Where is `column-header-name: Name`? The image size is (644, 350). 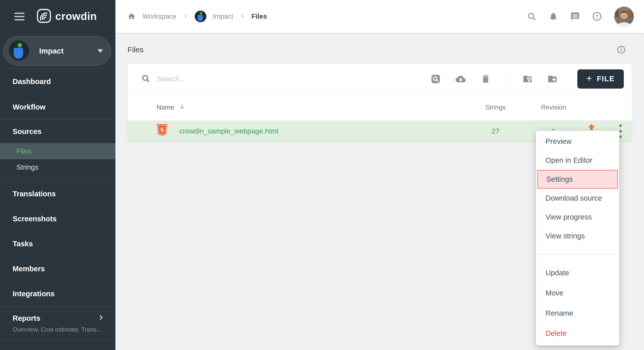
column-header-name: Name is located at coordinates (171, 107).